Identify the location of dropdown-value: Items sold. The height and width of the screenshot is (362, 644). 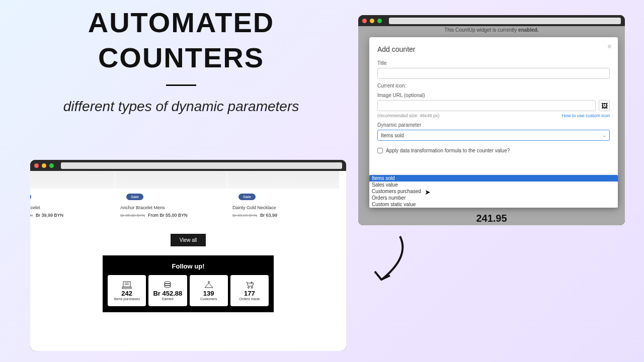
(392, 136).